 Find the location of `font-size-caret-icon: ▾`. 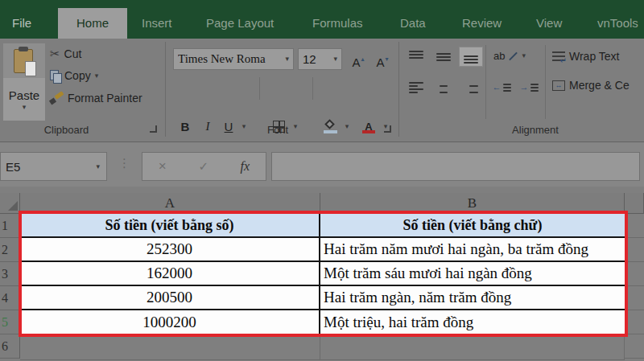

font-size-caret-icon: ▾ is located at coordinates (335, 59).